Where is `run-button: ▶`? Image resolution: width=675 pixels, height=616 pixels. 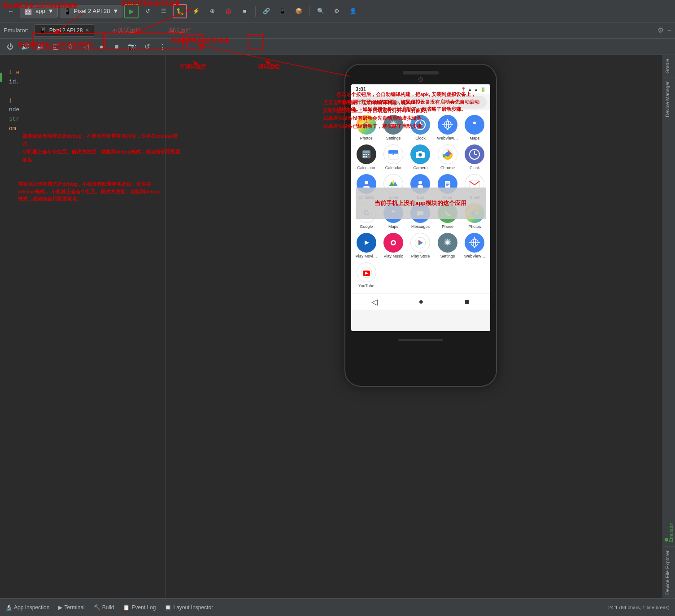
run-button: ▶ is located at coordinates (131, 11).